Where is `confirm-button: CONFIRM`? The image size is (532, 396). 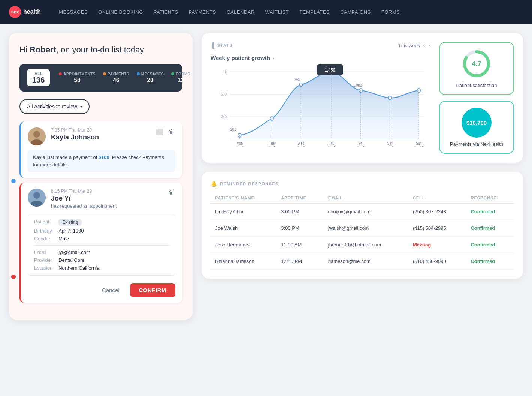 confirm-button: CONFIRM is located at coordinates (153, 290).